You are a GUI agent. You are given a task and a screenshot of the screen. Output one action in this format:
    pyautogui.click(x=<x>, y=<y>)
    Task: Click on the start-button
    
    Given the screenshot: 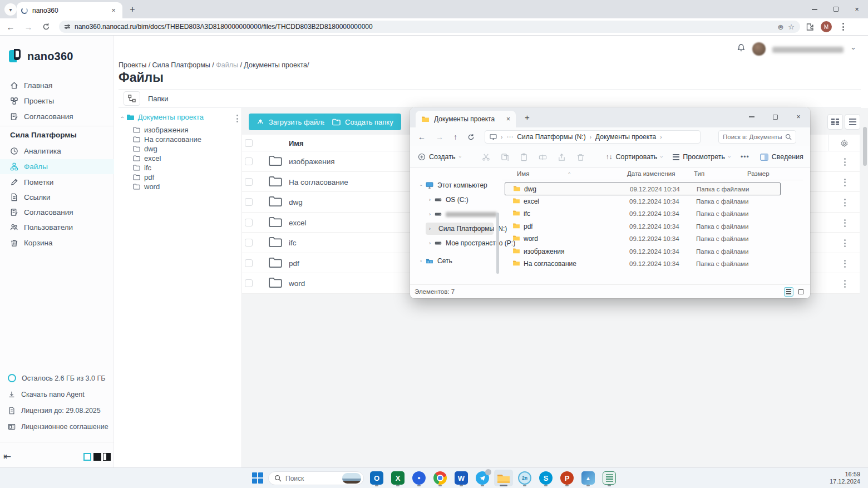 What is the action you would take?
    pyautogui.click(x=258, y=478)
    